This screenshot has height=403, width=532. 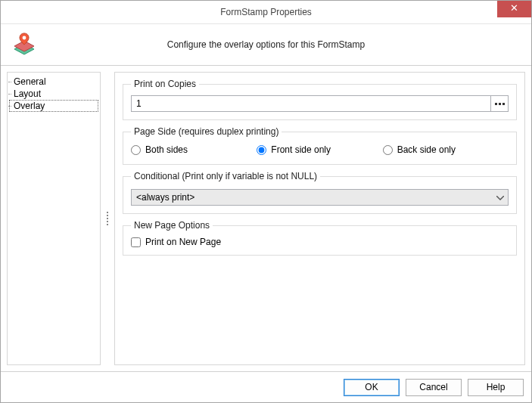 I want to click on nav-tree: General Layout Overlay, so click(x=54, y=219).